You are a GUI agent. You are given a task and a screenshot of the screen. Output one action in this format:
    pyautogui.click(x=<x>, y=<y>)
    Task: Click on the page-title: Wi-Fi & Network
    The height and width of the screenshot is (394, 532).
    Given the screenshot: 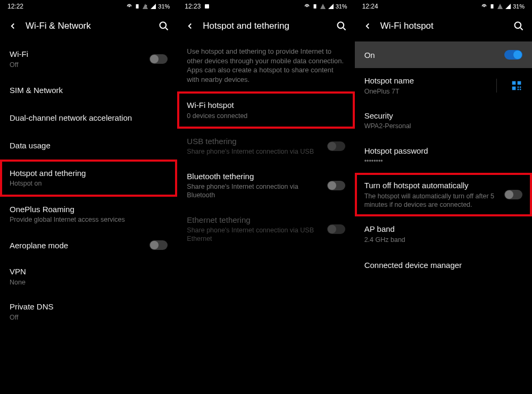 What is the action you would take?
    pyautogui.click(x=88, y=26)
    